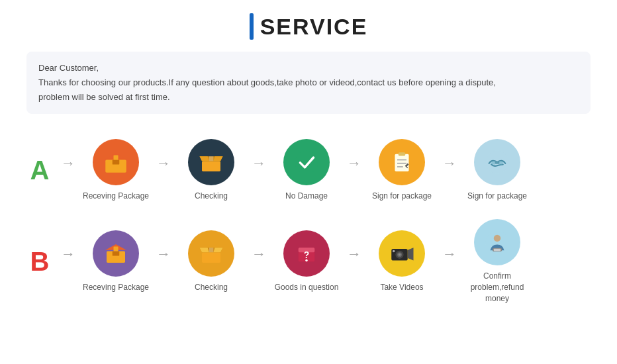 The width and height of the screenshot is (617, 364). Describe the element at coordinates (402, 162) in the screenshot. I see `step-a4-icon` at that location.